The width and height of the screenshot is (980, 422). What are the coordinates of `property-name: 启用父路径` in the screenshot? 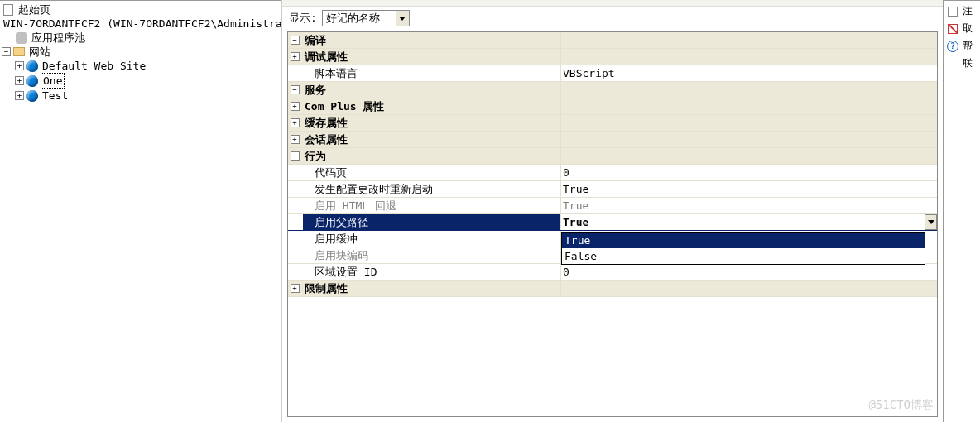 It's located at (341, 223).